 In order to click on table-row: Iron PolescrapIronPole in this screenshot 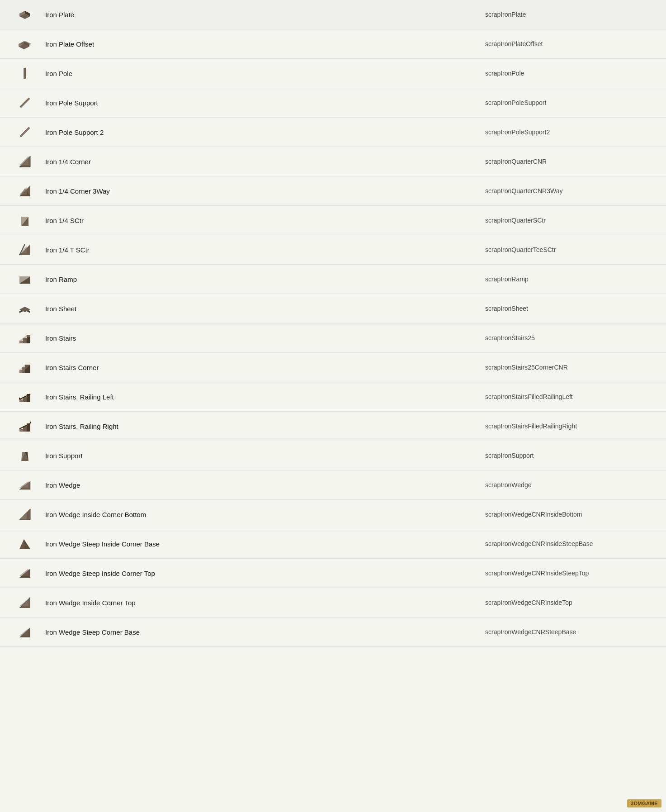, I will do `click(333, 73)`.